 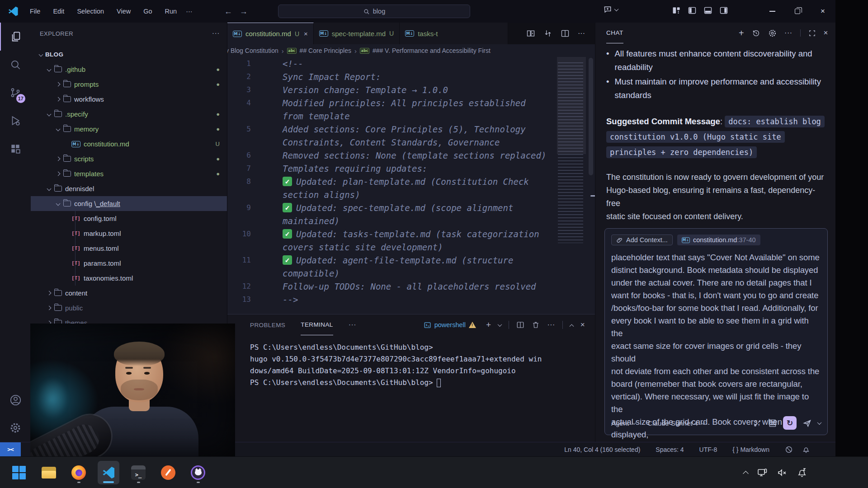 What do you see at coordinates (615, 33) in the screenshot?
I see `chat-tab: CHAT` at bounding box center [615, 33].